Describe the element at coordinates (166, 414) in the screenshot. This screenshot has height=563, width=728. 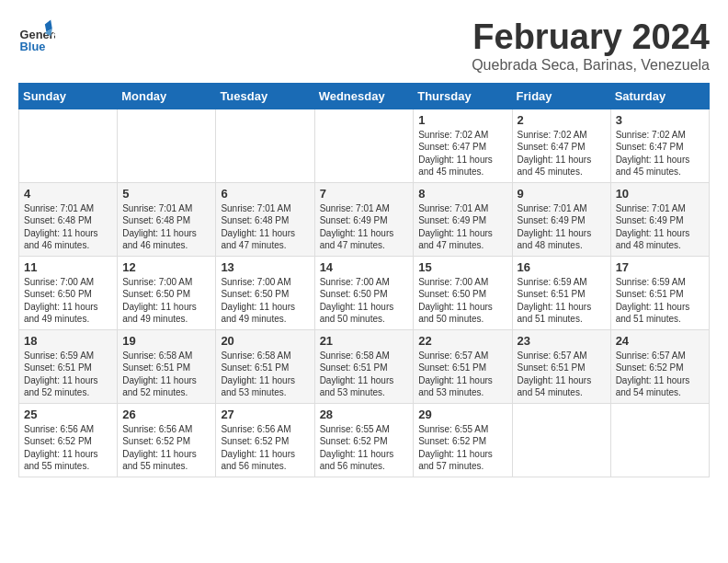
I see `day-number: 26` at that location.